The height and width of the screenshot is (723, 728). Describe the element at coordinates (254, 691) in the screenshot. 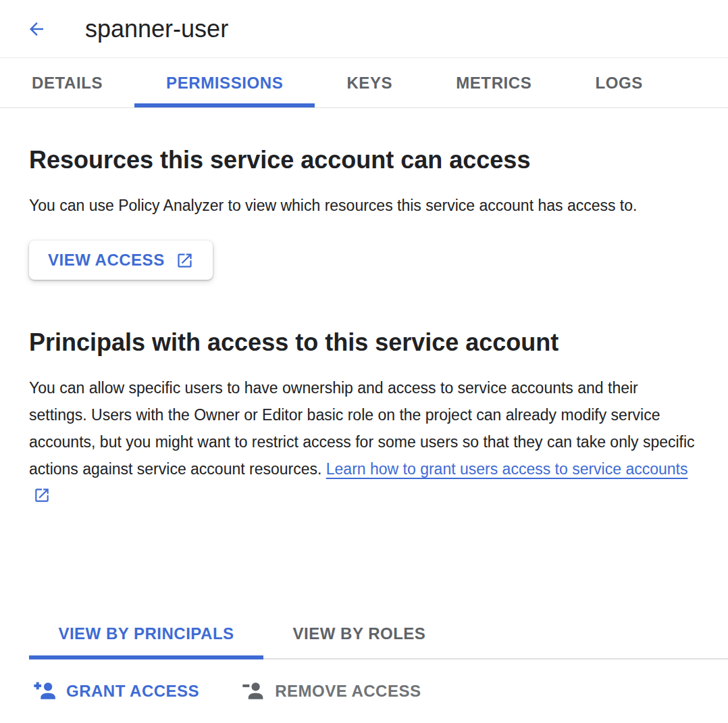

I see `person-remove-icon` at that location.